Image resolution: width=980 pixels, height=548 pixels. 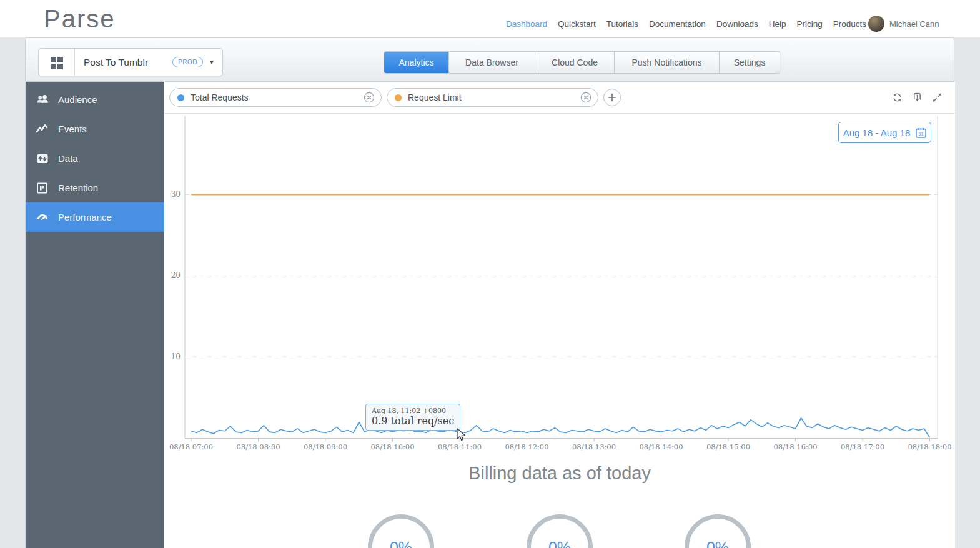 I want to click on x-tick-label: 08/18 16:00, so click(x=796, y=447).